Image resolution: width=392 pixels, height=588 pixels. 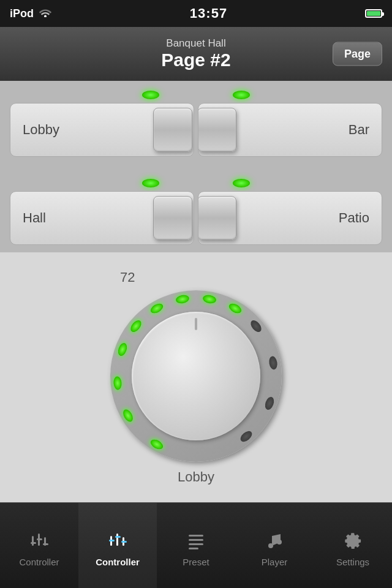 I want to click on knob-label: Lobby, so click(x=196, y=477).